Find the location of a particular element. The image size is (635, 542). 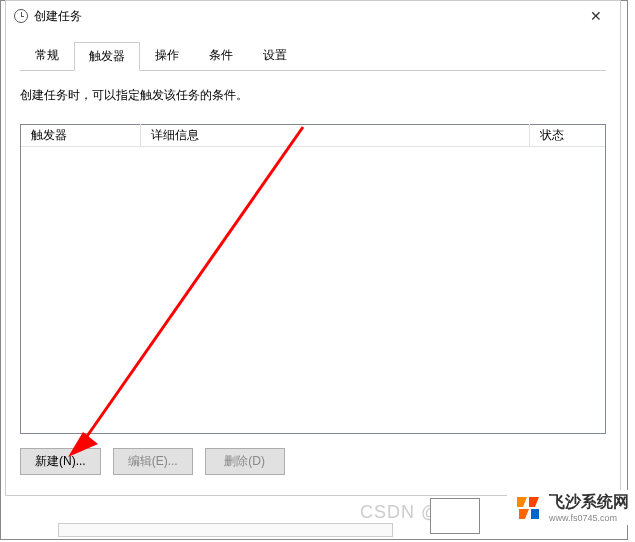

bottom-bar is located at coordinates (226, 530).